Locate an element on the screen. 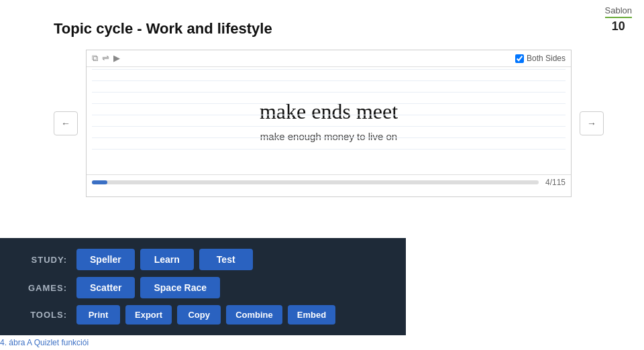 This screenshot has height=350, width=644. learn-button: Learn is located at coordinates (167, 259).